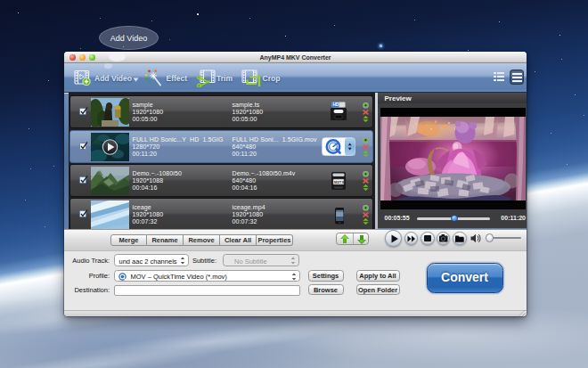 Image resolution: width=588 pixels, height=368 pixels. I want to click on svg-text: HD, so click(335, 105).